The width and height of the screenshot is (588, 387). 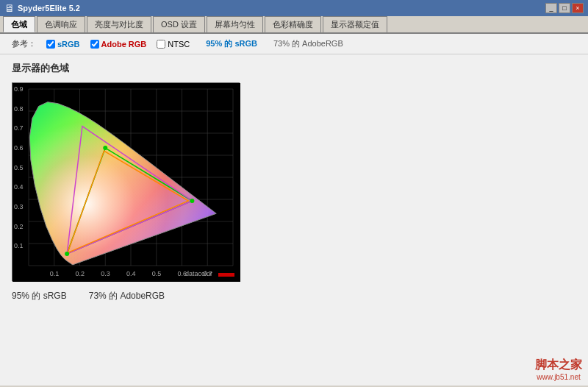 What do you see at coordinates (179, 44) in the screenshot?
I see `ntsc-label: NTSC` at bounding box center [179, 44].